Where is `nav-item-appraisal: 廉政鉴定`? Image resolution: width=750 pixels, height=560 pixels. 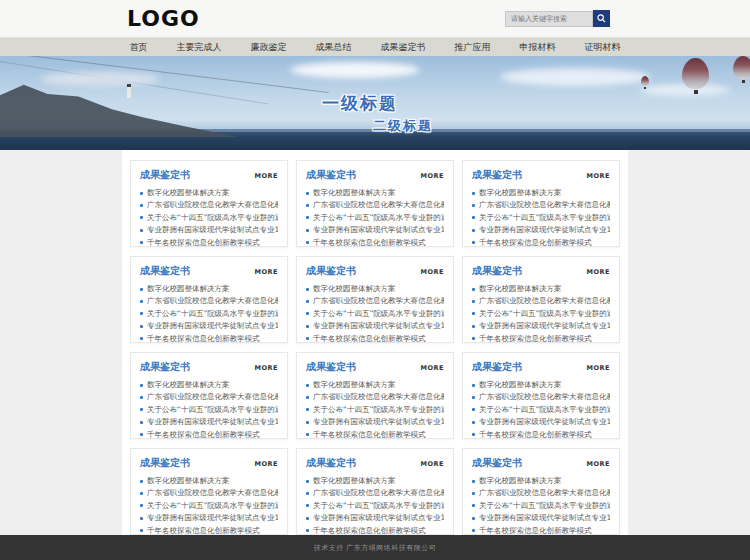
nav-item-appraisal: 廉政鉴定 is located at coordinates (269, 48).